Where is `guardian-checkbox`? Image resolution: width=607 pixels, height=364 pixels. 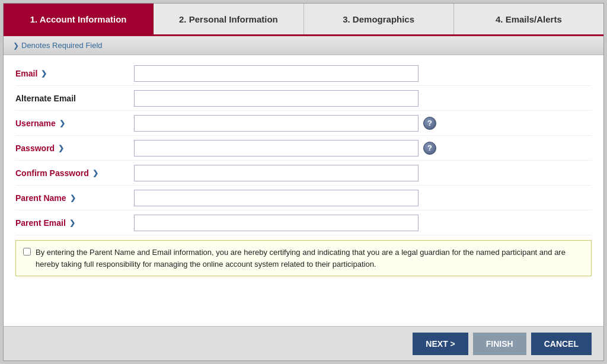 guardian-checkbox is located at coordinates (27, 251).